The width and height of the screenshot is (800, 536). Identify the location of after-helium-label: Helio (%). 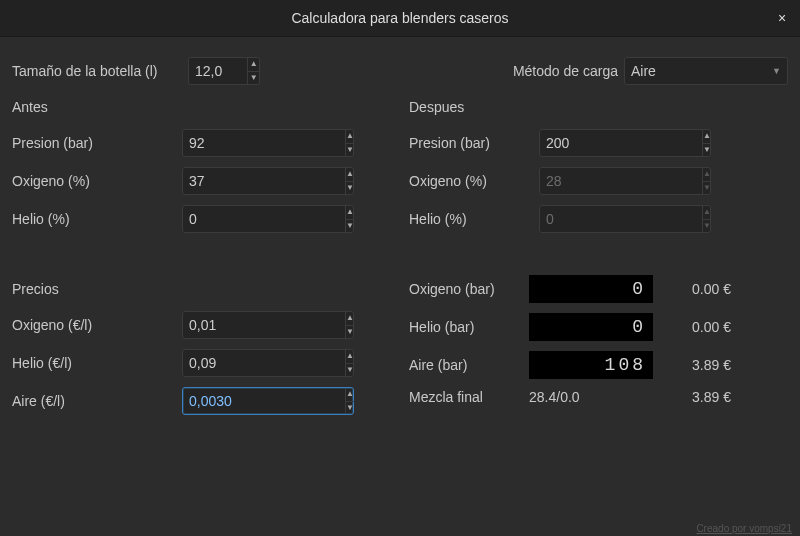
(474, 219).